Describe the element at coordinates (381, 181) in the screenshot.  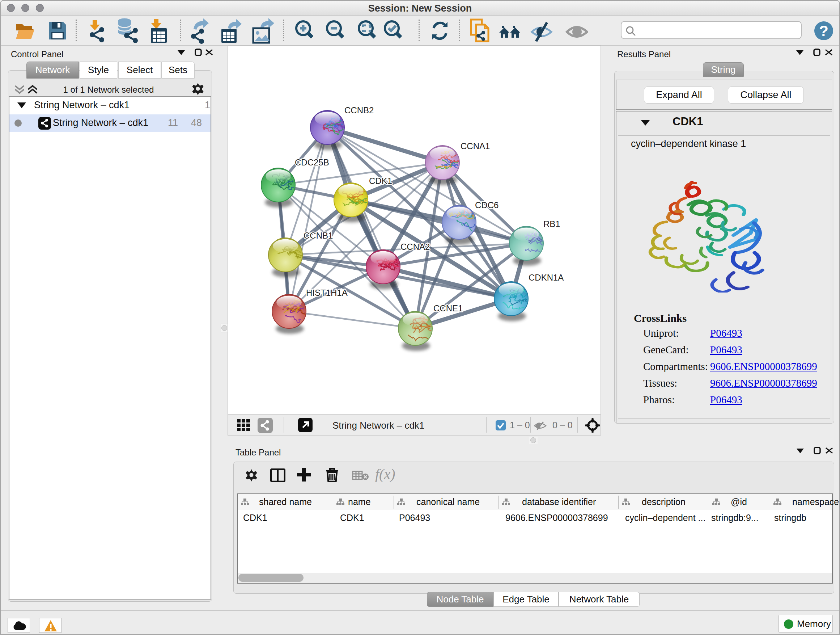
I see `svg-text: CDK1` at that location.